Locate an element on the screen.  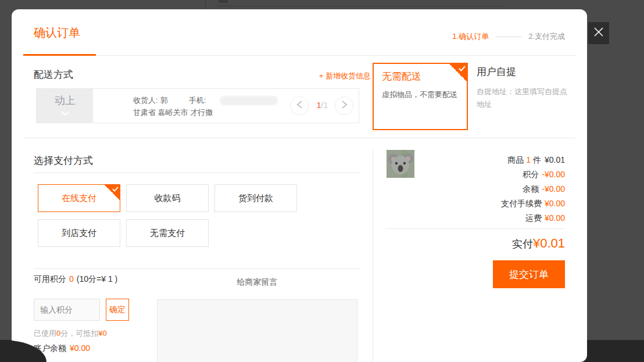
points-confirm-button: 确定 is located at coordinates (117, 310).